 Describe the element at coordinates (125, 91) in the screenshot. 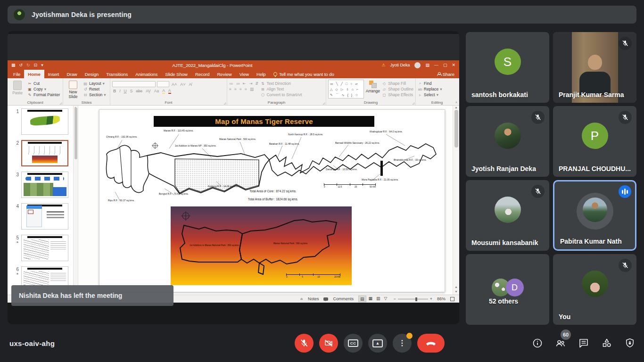

I see `underline-button: U` at that location.